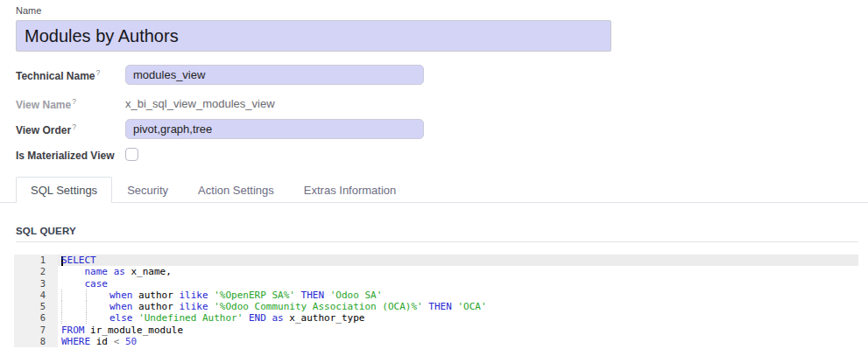 Image resolution: width=868 pixels, height=363 pixels. What do you see at coordinates (436, 261) in the screenshot?
I see `code-line: 1SELECT` at bounding box center [436, 261].